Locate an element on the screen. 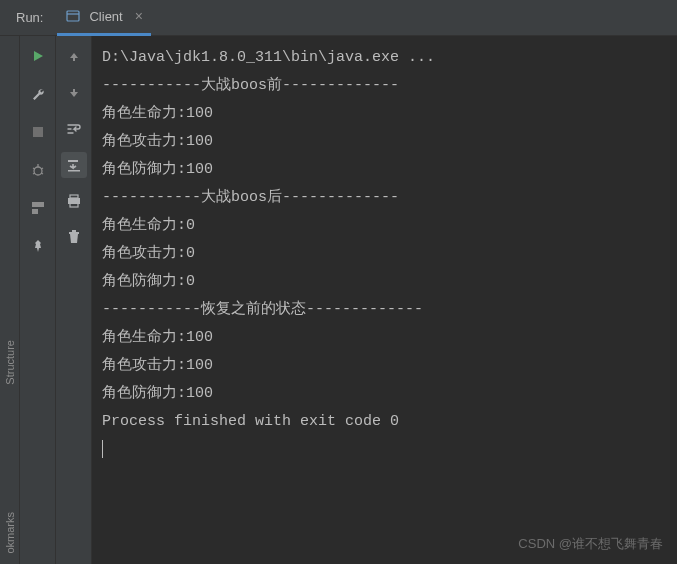 The image size is (677, 564). watermark: CSDN @谁不想飞舞青春 is located at coordinates (590, 544).